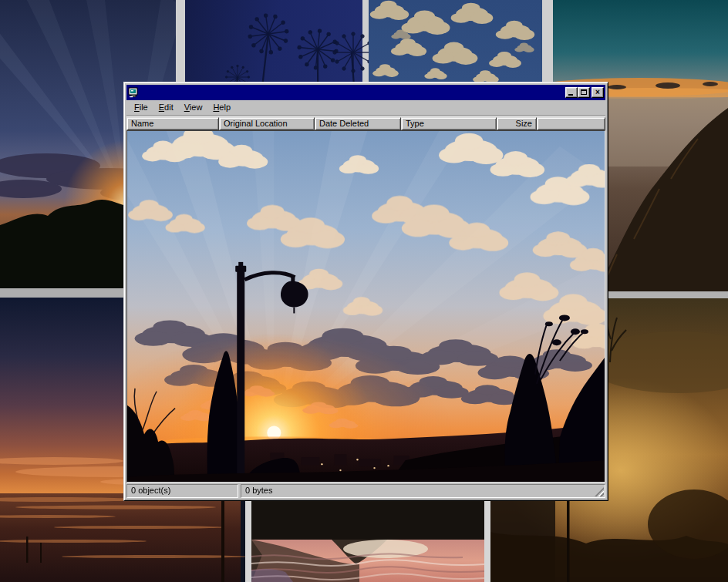 The image size is (728, 582). I want to click on menu-item-file: File, so click(141, 108).